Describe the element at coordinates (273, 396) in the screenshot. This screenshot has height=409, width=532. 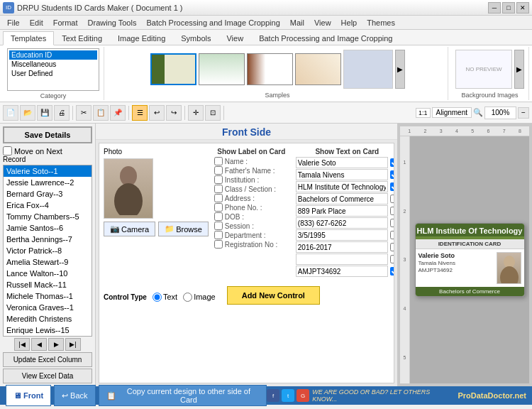
I see `social-icon-1: f` at that location.